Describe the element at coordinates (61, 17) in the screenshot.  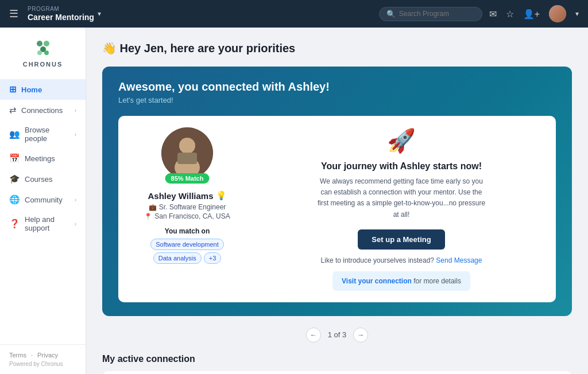
I see `program-name: Career Mentoring` at that location.